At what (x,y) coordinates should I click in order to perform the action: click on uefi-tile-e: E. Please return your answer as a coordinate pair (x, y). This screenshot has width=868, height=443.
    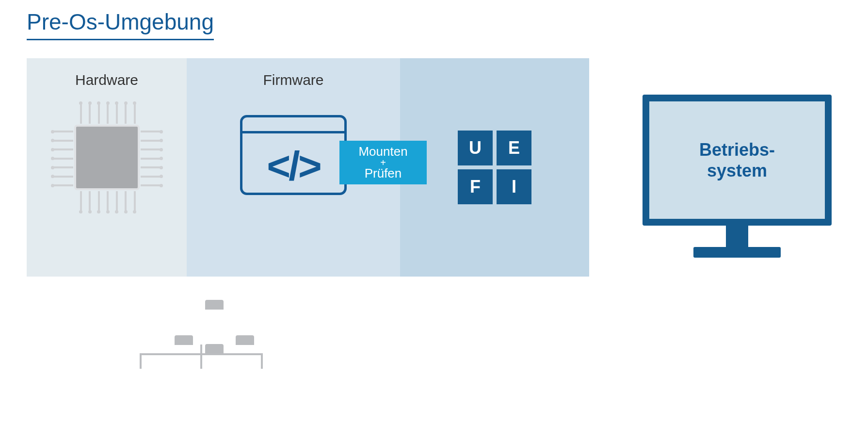
    Looking at the image, I should click on (514, 148).